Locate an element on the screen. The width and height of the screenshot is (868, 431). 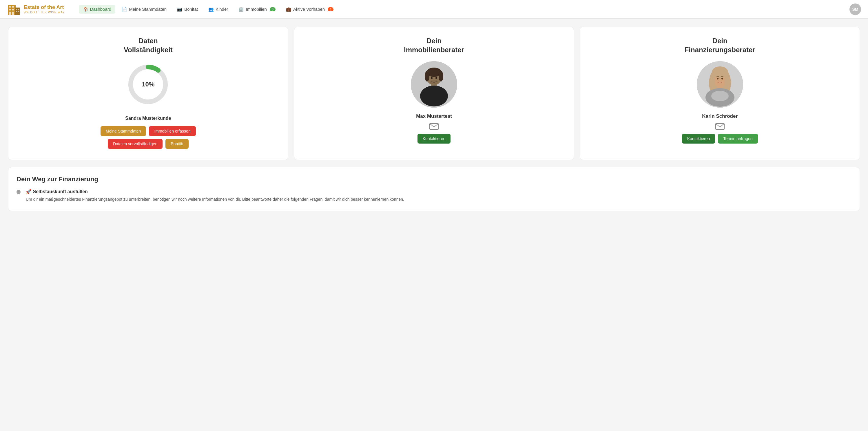
timeline-content-0: 🚀 Selbstauskunft ausfüllen Um dir ein ma… is located at coordinates (215, 196).